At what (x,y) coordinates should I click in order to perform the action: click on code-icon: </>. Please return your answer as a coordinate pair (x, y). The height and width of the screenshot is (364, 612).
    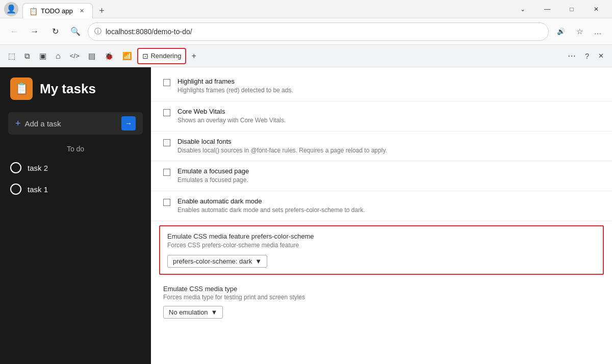
    Looking at the image, I should click on (74, 56).